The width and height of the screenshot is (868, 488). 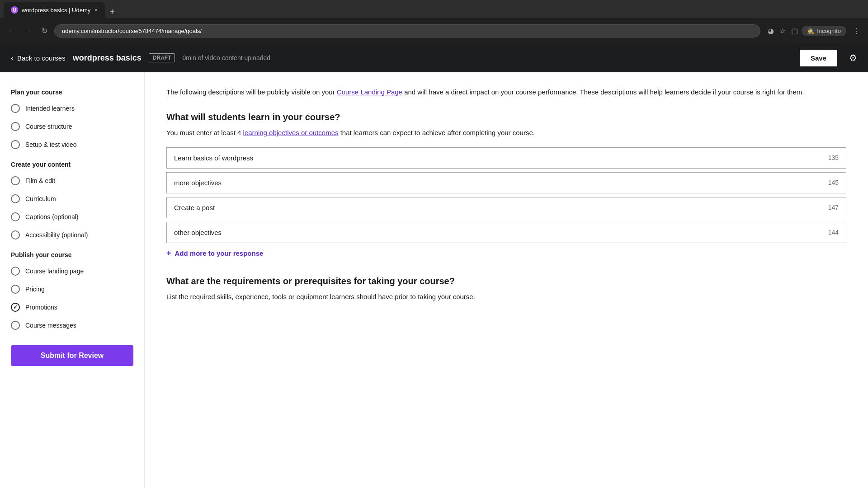 I want to click on sidebar-item-pricing: Pricing, so click(x=72, y=289).